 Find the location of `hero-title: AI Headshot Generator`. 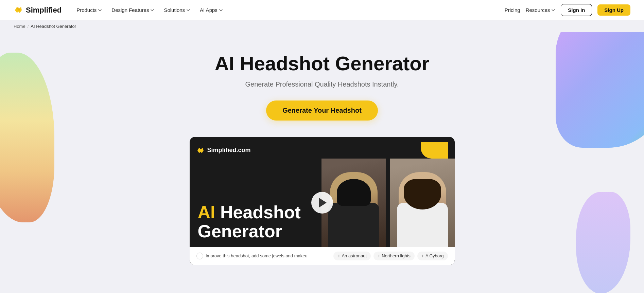

hero-title: AI Headshot Generator is located at coordinates (322, 63).